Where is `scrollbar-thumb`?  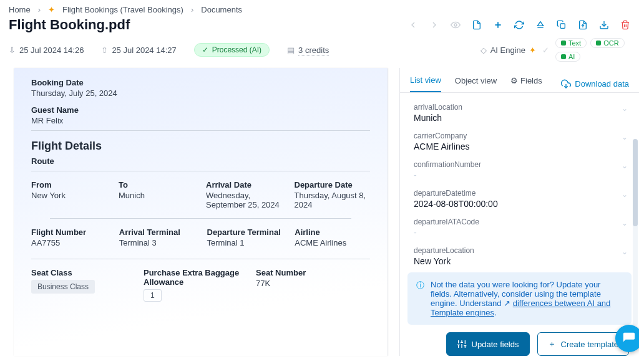
scrollbar-thumb is located at coordinates (635, 183).